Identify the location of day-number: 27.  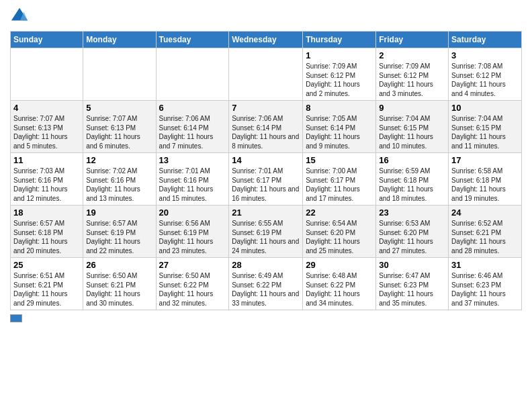
(193, 265).